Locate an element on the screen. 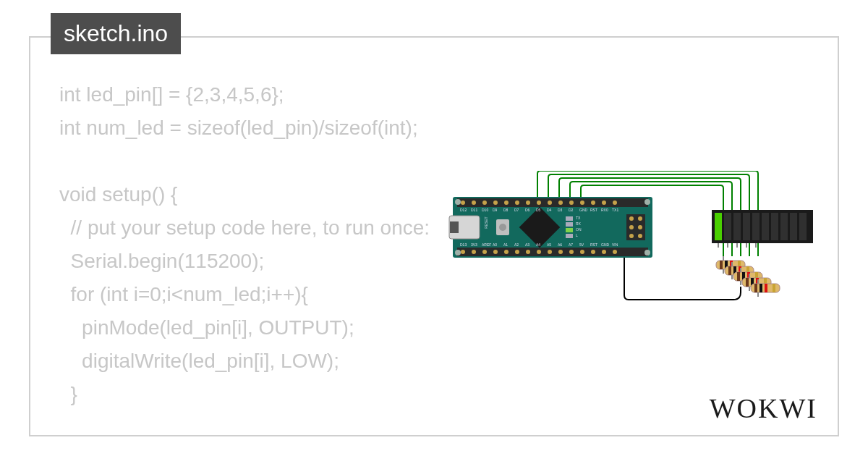 The width and height of the screenshot is (868, 456). svg-text:D12D11D10D9D8D7D6D5D4D3D2GNDRS: D12D11D10D9D8D7D6D5D4D3D2GNDRSTRX0TX1 is located at coordinates (540, 210).